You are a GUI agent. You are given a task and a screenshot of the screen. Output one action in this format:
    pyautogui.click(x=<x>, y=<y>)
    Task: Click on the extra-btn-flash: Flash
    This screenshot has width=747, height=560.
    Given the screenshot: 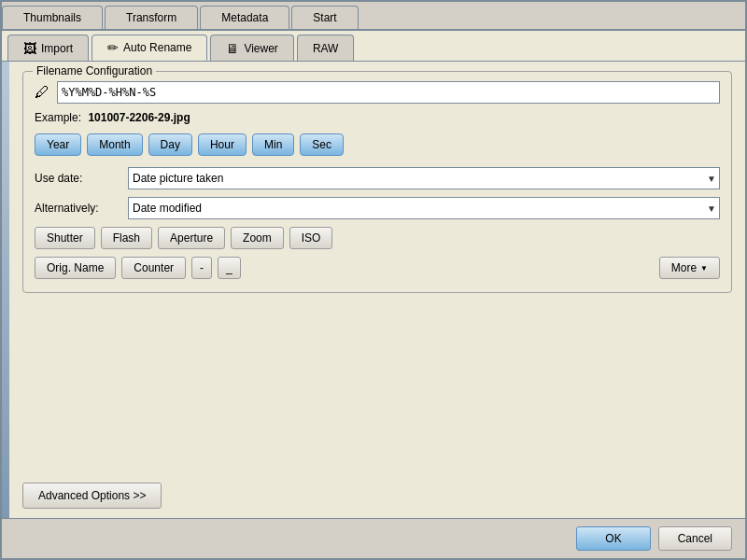 What is the action you would take?
    pyautogui.click(x=127, y=238)
    